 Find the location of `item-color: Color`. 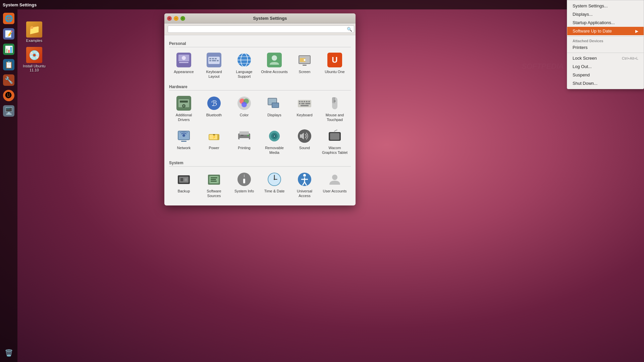

item-color: Color is located at coordinates (244, 109).